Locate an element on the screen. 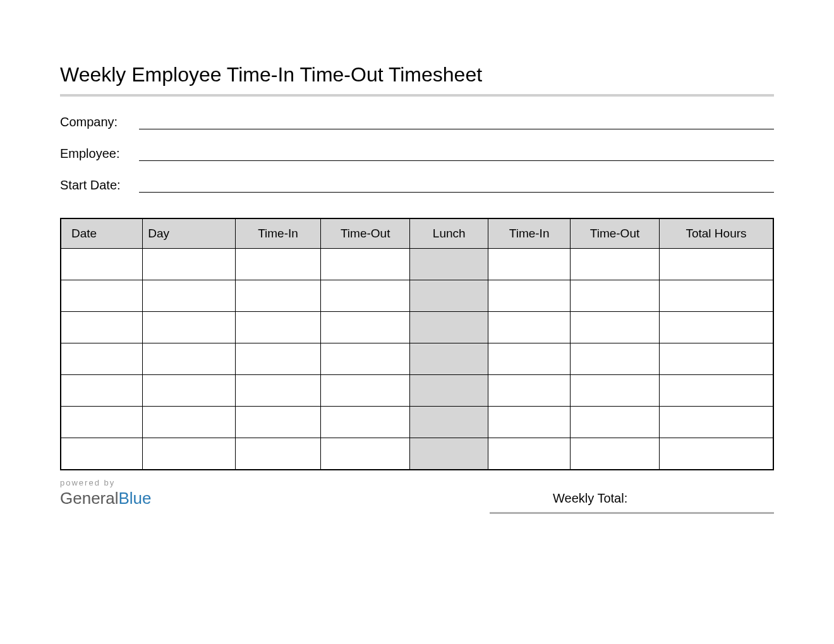 The image size is (834, 644). start-date-row: Start Date: is located at coordinates (417, 185).